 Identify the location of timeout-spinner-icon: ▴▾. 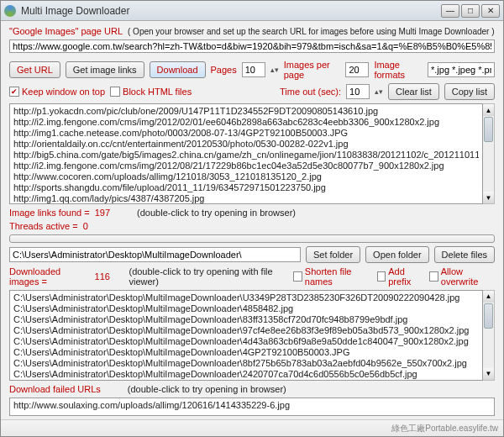
(379, 92).